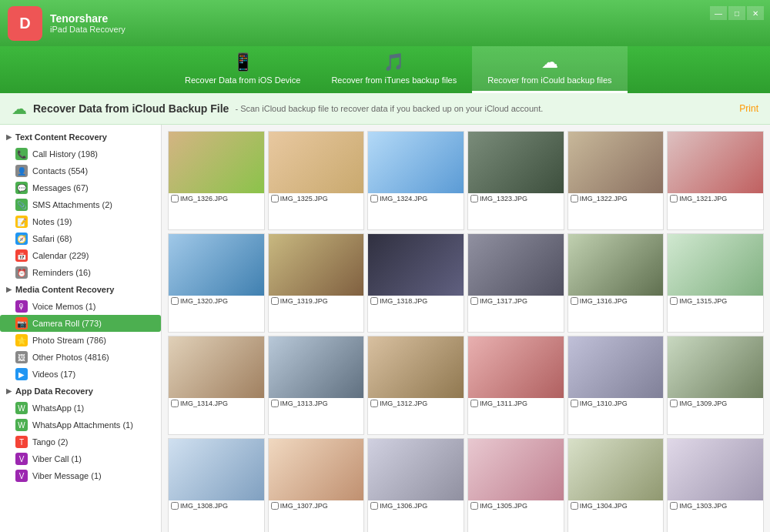 This screenshot has height=532, width=770. What do you see at coordinates (80, 425) in the screenshot?
I see `sidebar-item-whatsapp-attachments: W WhatsApp Attachments (1)` at bounding box center [80, 425].